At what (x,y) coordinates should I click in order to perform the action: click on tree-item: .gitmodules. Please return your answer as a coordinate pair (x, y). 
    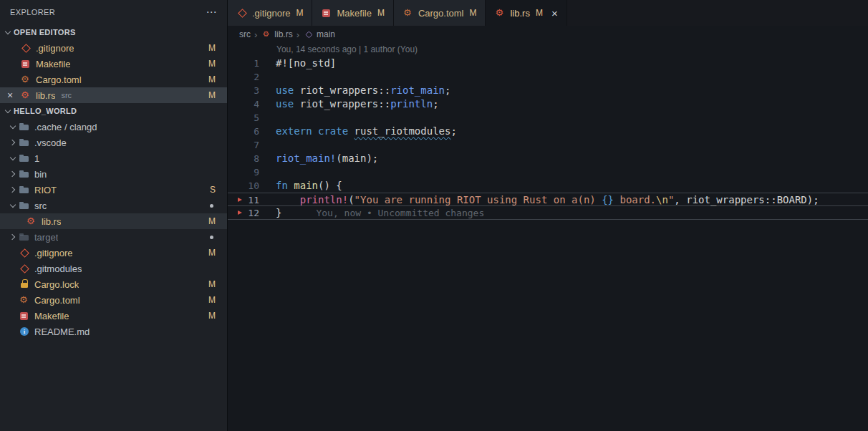
    Looking at the image, I should click on (113, 268).